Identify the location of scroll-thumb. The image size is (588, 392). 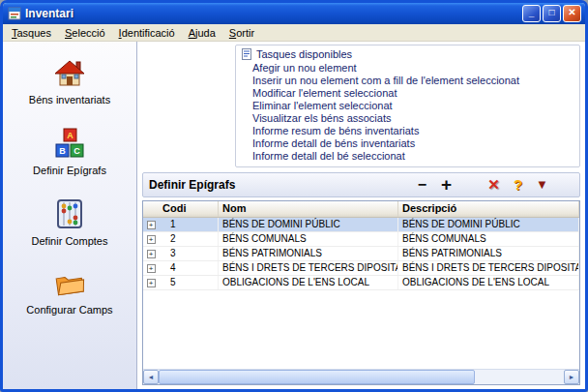
(317, 377).